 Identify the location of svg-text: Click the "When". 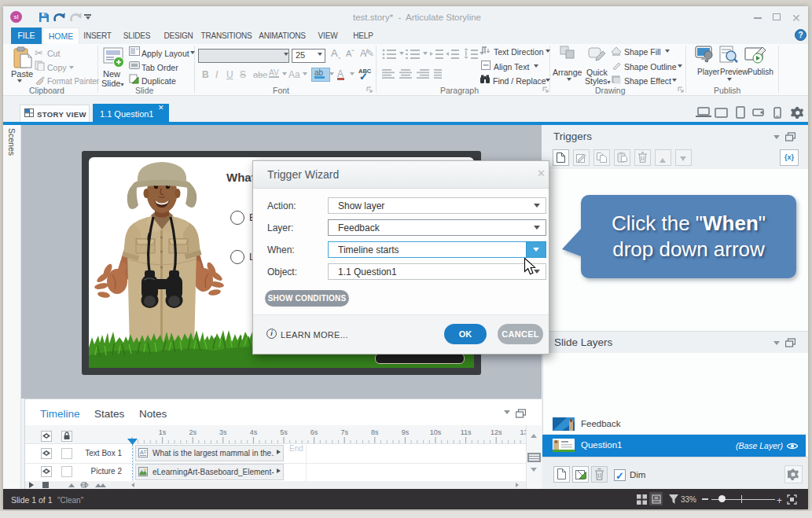
(689, 223).